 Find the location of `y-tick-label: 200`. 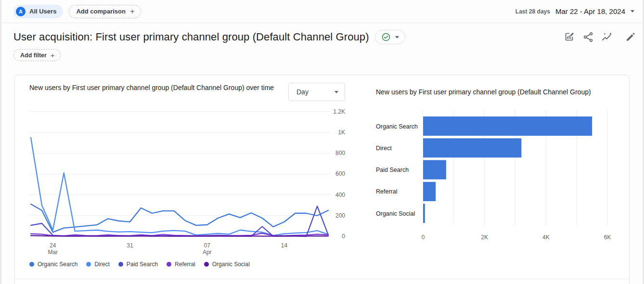

y-tick-label: 200 is located at coordinates (340, 216).